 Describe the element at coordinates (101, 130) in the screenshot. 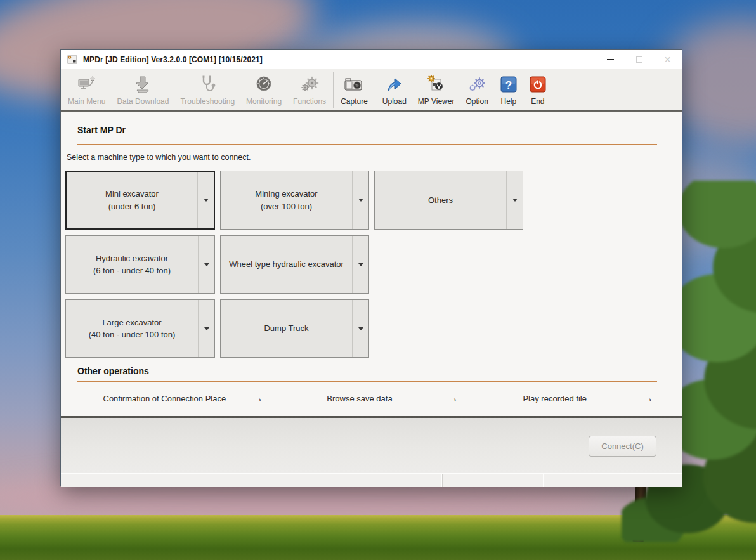

I see `page-title: Start MP Dr` at that location.